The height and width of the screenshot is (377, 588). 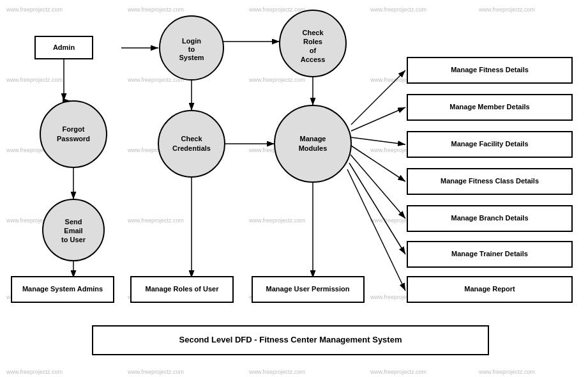 What do you see at coordinates (490, 181) in the screenshot?
I see `manage-fitness-class-label: Manage Fitness Class Details` at bounding box center [490, 181].